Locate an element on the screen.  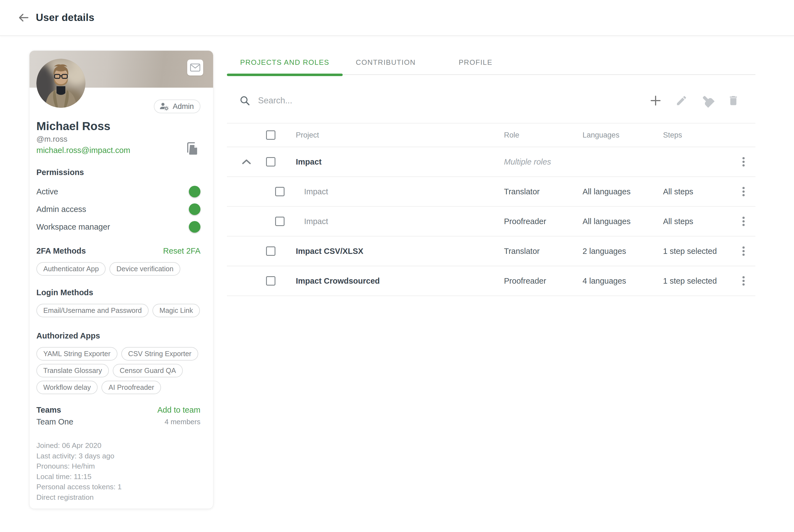
copy-email-button is located at coordinates (192, 149).